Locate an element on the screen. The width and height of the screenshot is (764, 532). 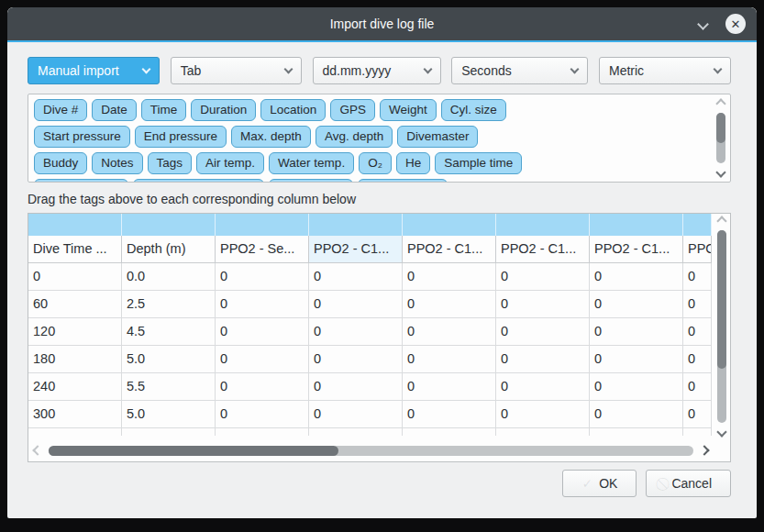
close-button: ✕ is located at coordinates (736, 24).